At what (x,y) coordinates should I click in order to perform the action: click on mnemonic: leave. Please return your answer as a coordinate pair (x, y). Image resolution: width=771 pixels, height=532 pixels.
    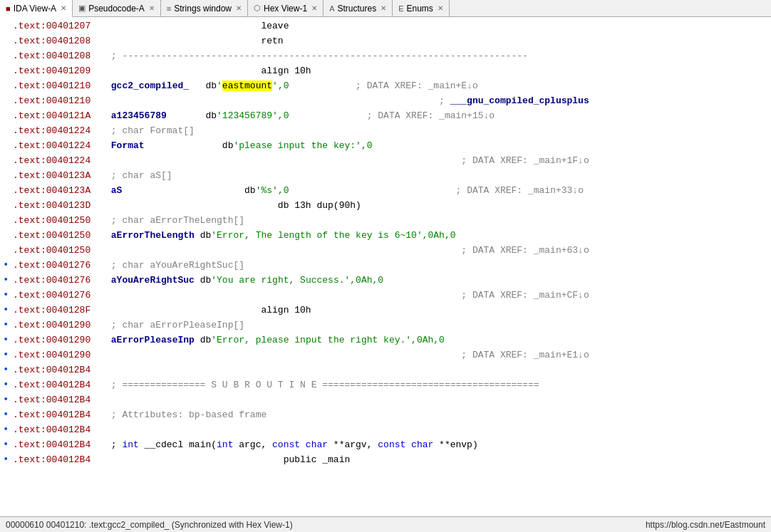
    Looking at the image, I should click on (275, 26).